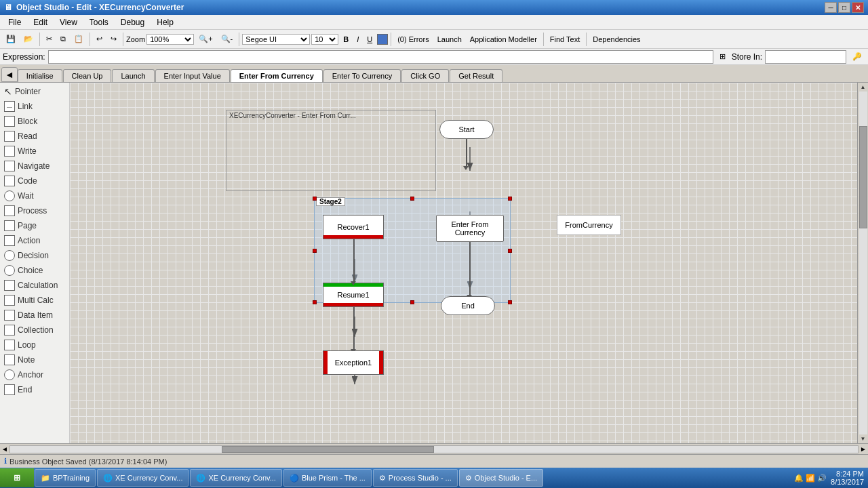 The width and height of the screenshot is (868, 488). I want to click on scroll-thumb-v, so click(863, 178).